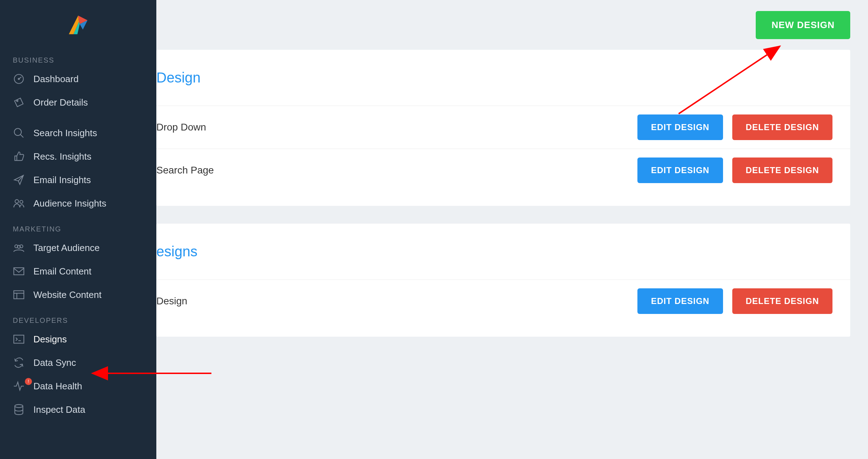  What do you see at coordinates (803, 25) in the screenshot?
I see `new-design-button: NEW DESIGN` at bounding box center [803, 25].